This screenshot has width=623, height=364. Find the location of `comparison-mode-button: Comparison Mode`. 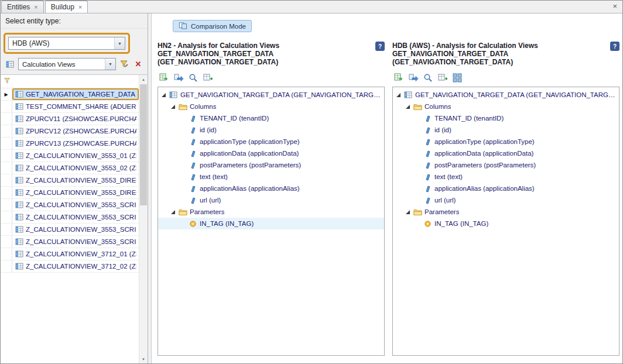

comparison-mode-button: Comparison Mode is located at coordinates (212, 26).